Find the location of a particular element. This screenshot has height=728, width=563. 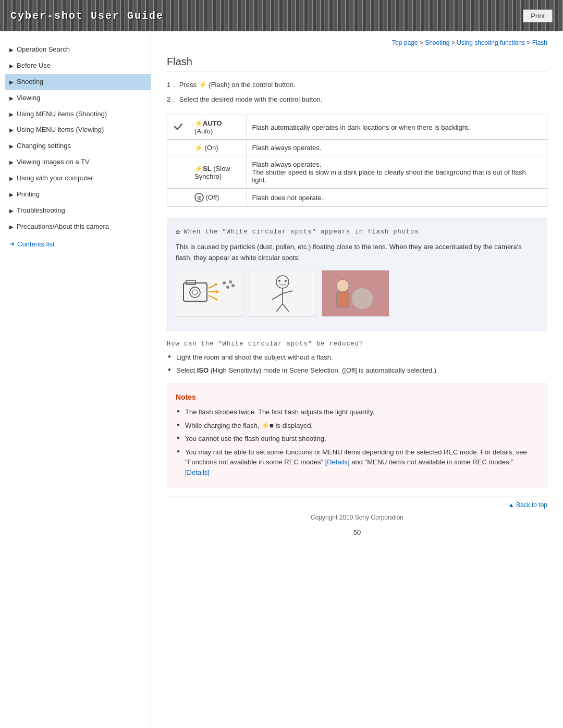

list-item: Light the room and shoot the subject wit… is located at coordinates (357, 357).